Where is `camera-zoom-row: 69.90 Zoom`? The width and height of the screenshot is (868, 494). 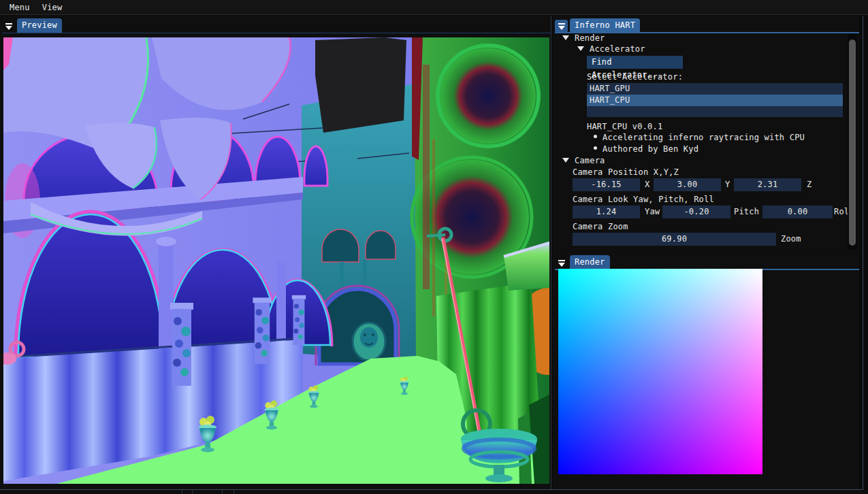 camera-zoom-row: 69.90 Zoom is located at coordinates (700, 240).